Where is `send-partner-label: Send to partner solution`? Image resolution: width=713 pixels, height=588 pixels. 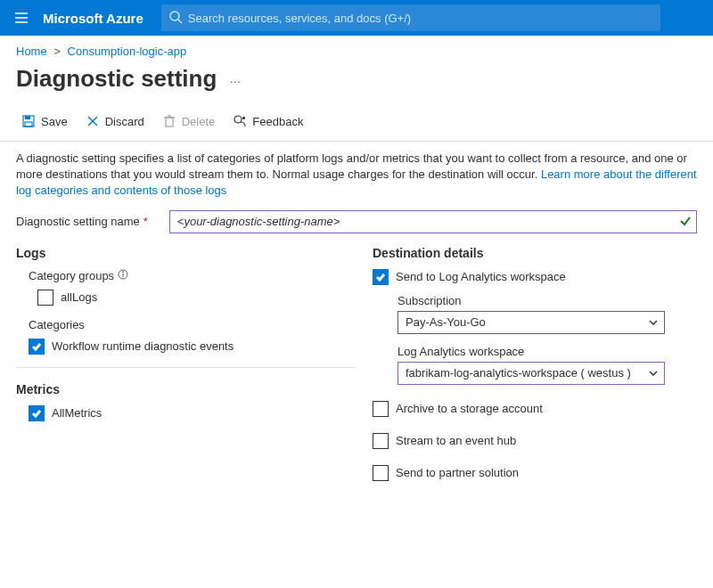 send-partner-label: Send to partner solution is located at coordinates (457, 472).